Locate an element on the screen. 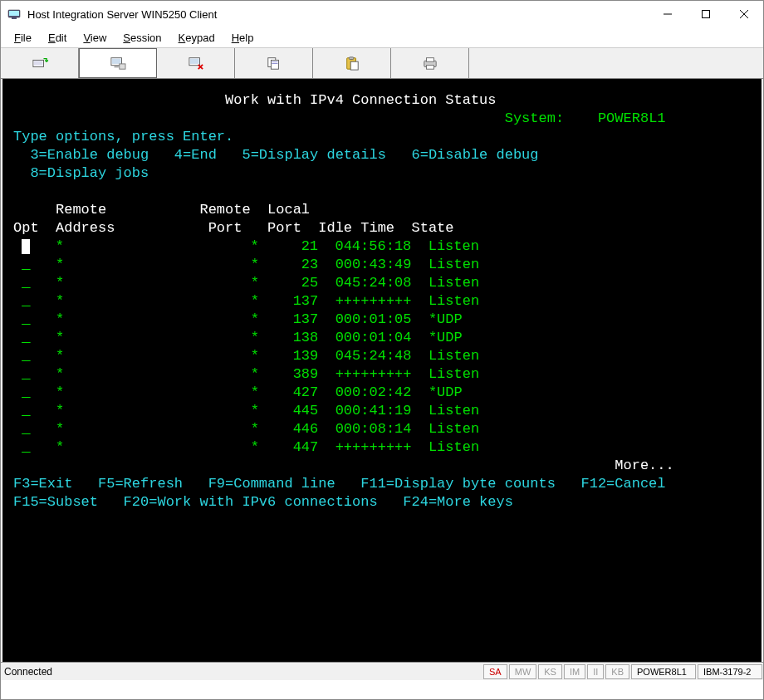 The image size is (764, 700). table-row: _ * * 389 +++++++++ Listen is located at coordinates (382, 374).